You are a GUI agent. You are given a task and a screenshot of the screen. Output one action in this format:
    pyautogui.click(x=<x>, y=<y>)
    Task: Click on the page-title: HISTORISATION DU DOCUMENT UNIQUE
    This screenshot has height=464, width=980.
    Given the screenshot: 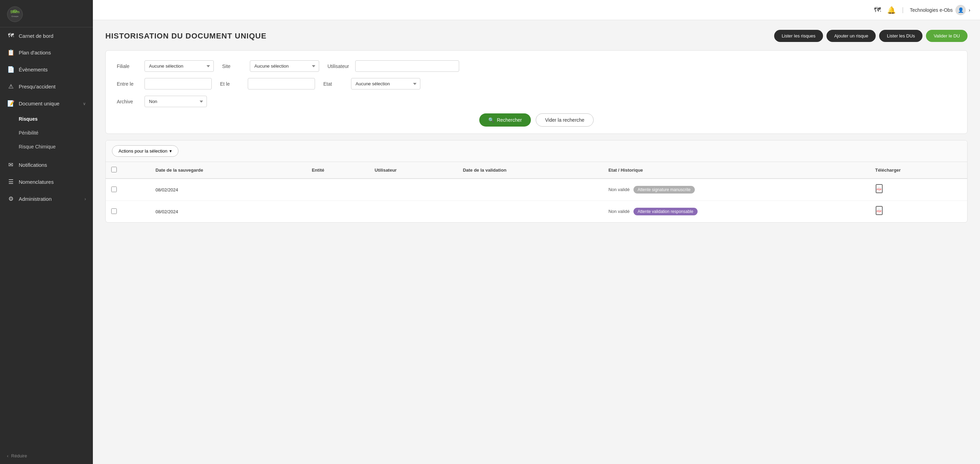 What is the action you would take?
    pyautogui.click(x=186, y=36)
    